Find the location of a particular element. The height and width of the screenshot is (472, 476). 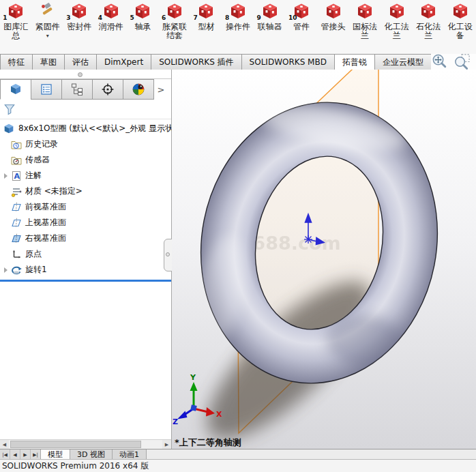

history-folder-icon is located at coordinates (16, 145).